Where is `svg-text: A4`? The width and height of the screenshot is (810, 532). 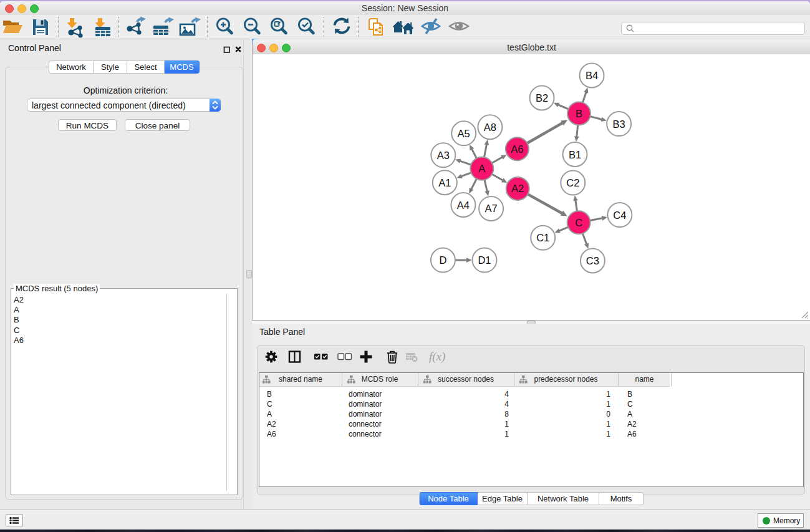 svg-text: A4 is located at coordinates (463, 205).